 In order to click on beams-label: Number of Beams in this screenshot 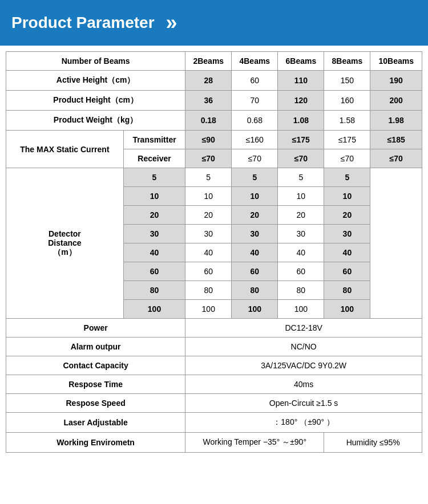, I will do `click(96, 62)`.